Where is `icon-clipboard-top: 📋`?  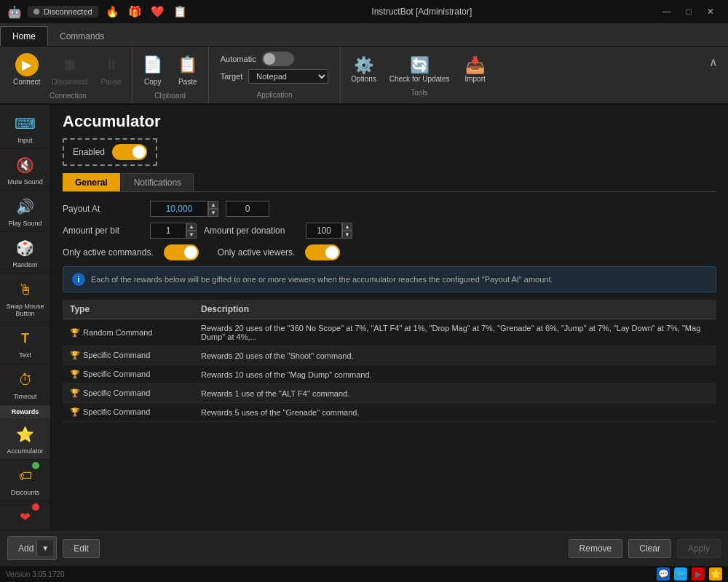 icon-clipboard-top: 📋 is located at coordinates (181, 12).